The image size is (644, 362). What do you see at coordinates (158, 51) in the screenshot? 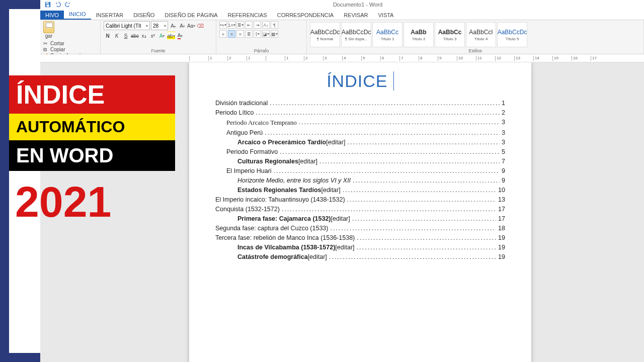
I see `group-title-font: Fuente` at bounding box center [158, 51].